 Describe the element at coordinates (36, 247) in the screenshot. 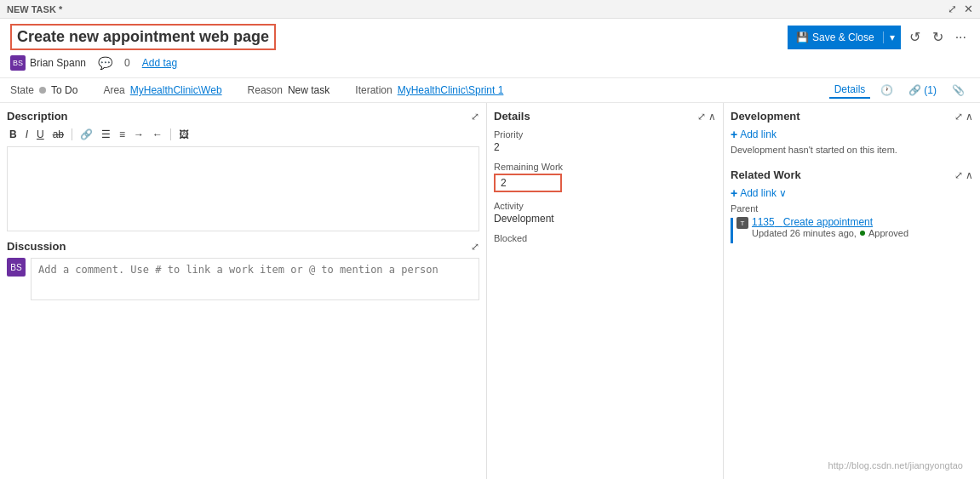

I see `discussion-title: Discussion` at that location.